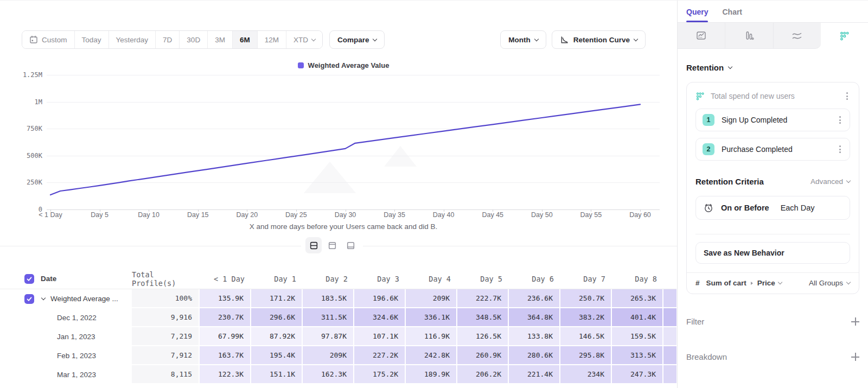  Describe the element at coordinates (432, 374) in the screenshot. I see `retention-value-cell: 189.9K` at that location.